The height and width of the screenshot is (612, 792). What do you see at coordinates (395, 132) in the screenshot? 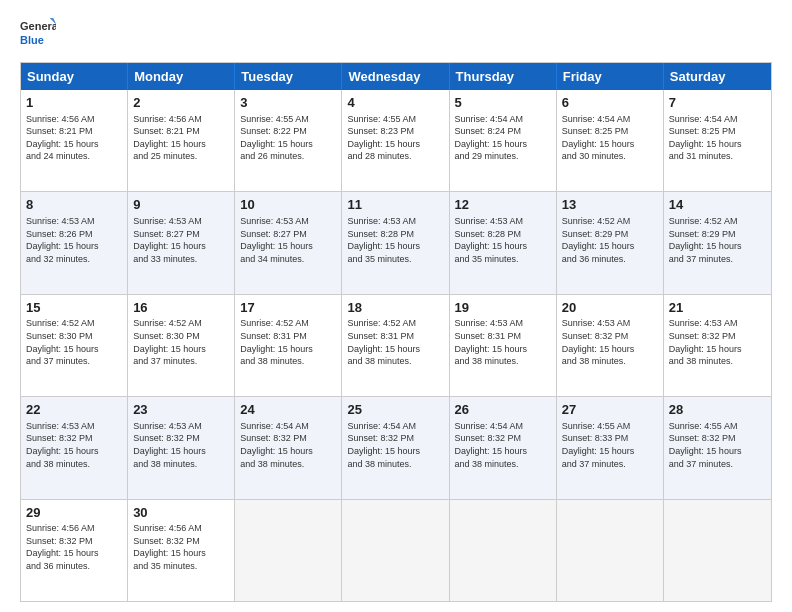
I see `cell-line: Sunset: 8:23 PM` at bounding box center [395, 132].